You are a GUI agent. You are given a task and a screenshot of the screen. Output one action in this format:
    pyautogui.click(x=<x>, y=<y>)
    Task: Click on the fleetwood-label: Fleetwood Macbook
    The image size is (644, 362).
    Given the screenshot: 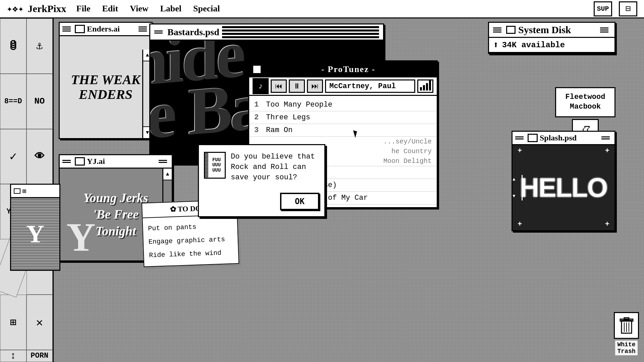 What is the action you would take?
    pyautogui.click(x=585, y=102)
    